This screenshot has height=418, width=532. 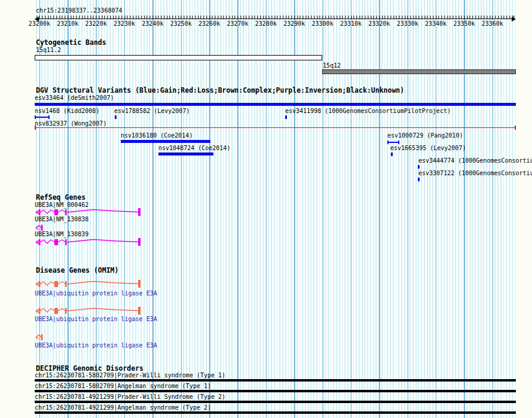 I want to click on variant-label: nsv1048724 (Coe2014), so click(x=194, y=148).